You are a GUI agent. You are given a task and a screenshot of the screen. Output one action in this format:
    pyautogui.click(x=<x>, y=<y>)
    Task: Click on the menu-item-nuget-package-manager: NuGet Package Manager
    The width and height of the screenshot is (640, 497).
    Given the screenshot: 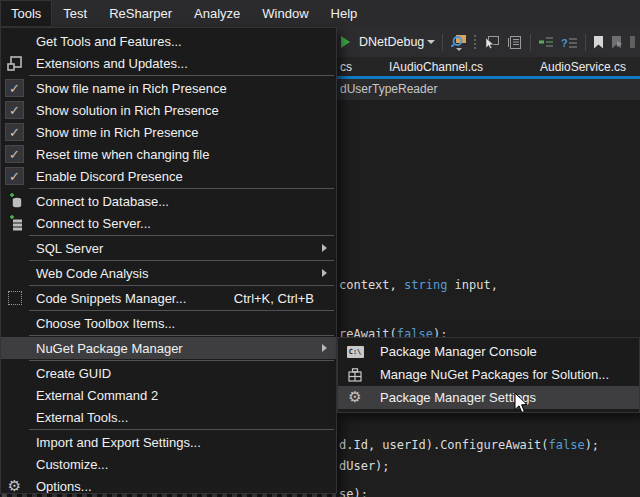 What is the action you would take?
    pyautogui.click(x=168, y=348)
    